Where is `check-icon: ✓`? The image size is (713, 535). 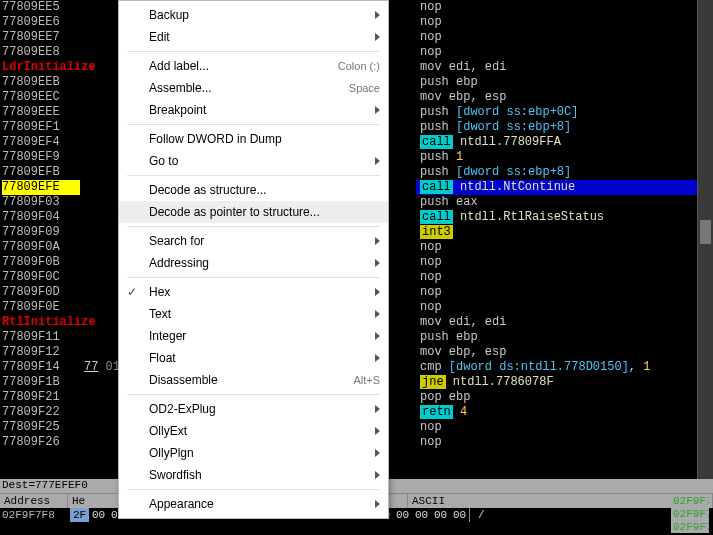
check-icon: ✓ is located at coordinates (132, 292).